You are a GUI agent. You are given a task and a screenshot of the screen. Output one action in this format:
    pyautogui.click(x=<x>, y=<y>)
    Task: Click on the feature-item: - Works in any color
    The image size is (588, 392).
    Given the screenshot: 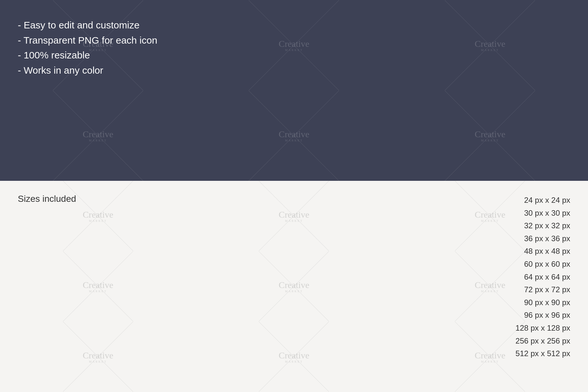 What is the action you would take?
    pyautogui.click(x=88, y=70)
    